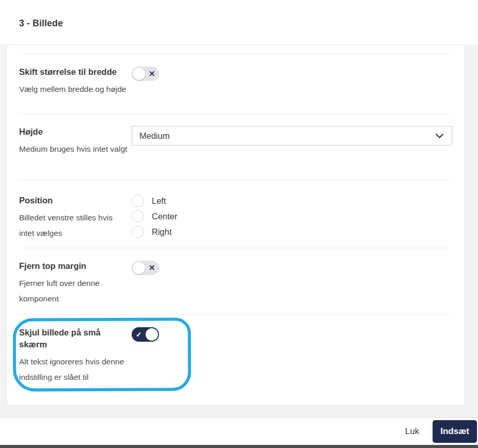 This screenshot has height=448, width=478. What do you see at coordinates (146, 334) in the screenshot?
I see `hide-image-small-screen-toggle: ✓` at bounding box center [146, 334].